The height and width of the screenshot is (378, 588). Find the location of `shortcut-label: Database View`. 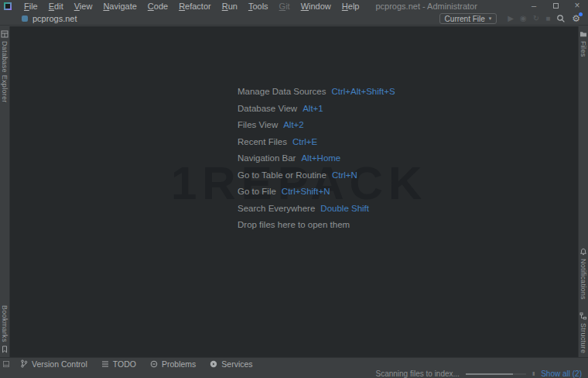

shortcut-label: Database View is located at coordinates (268, 108).